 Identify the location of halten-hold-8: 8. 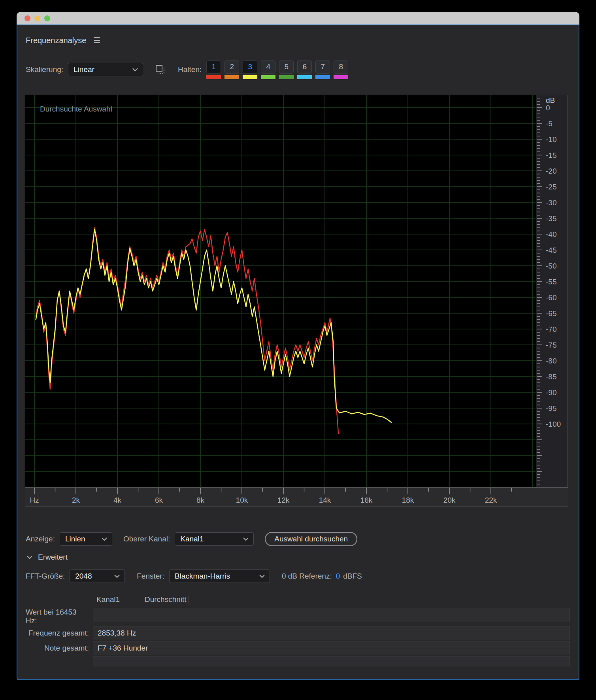
(341, 70).